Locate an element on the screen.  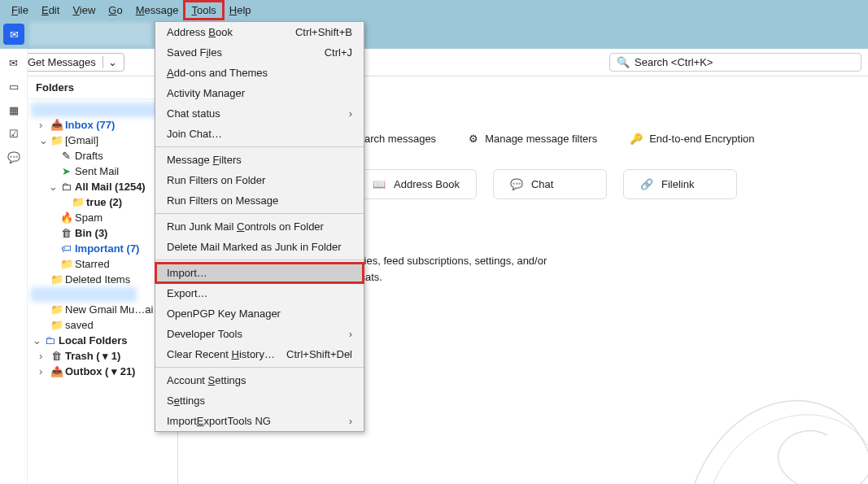
mi-importexporttools: ImportExportTools NG› is located at coordinates (260, 421).